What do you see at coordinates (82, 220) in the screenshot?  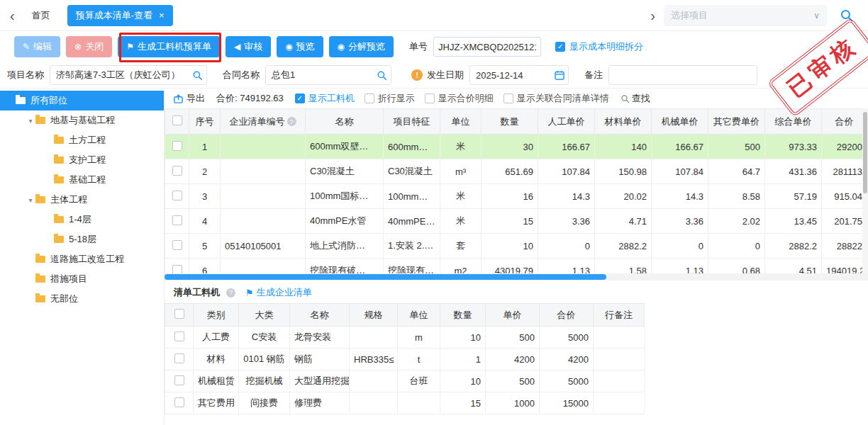 I see `sidebar-item: 1-4层` at bounding box center [82, 220].